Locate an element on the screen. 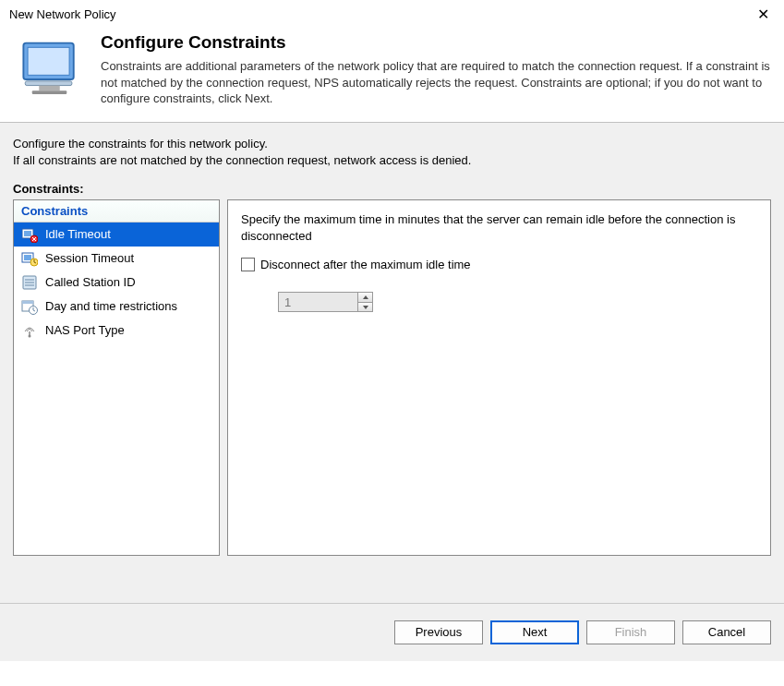 The image size is (784, 686). next-button: Next is located at coordinates (535, 632).